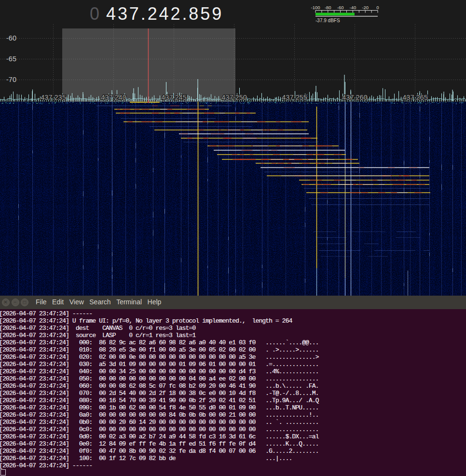 The image size is (466, 476). I want to click on svg-text: 437.235, so click(53, 97).